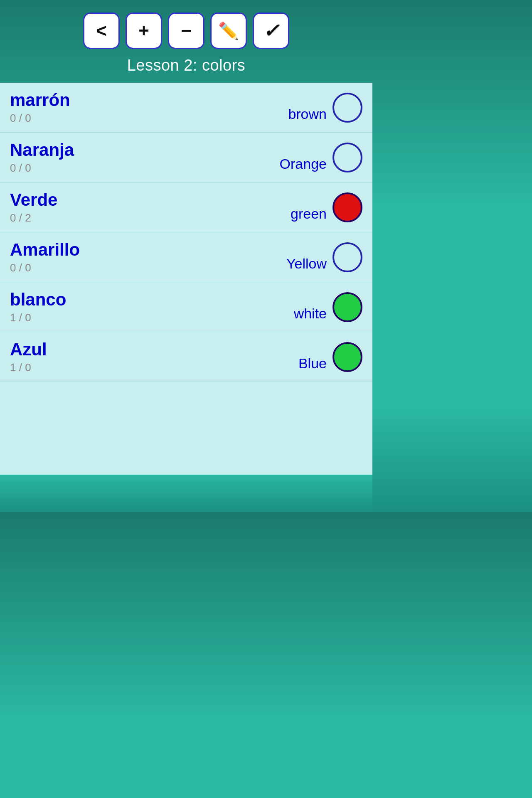  Describe the element at coordinates (303, 164) in the screenshot. I see `word-translation: Orange` at that location.